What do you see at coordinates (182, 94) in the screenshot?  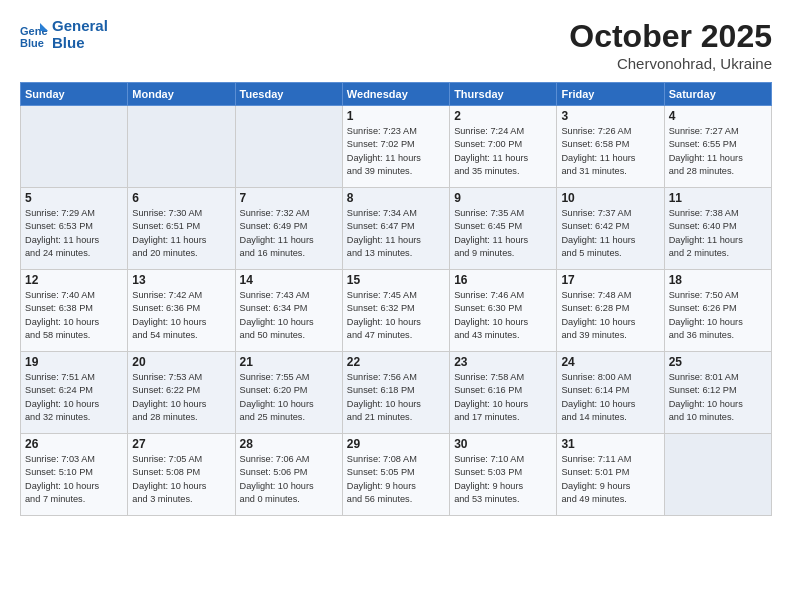 I see `day-of-week-header: Monday` at bounding box center [182, 94].